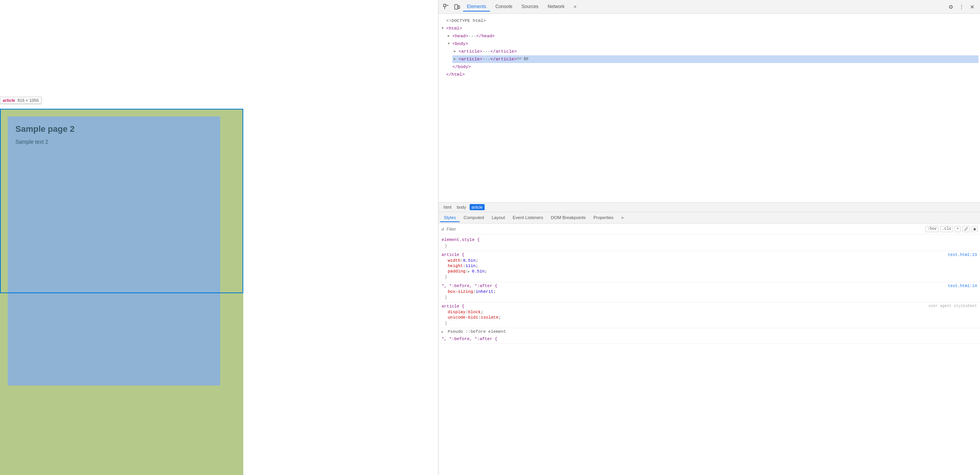 The image size is (980, 475). I want to click on colon3: :, so click(467, 271).